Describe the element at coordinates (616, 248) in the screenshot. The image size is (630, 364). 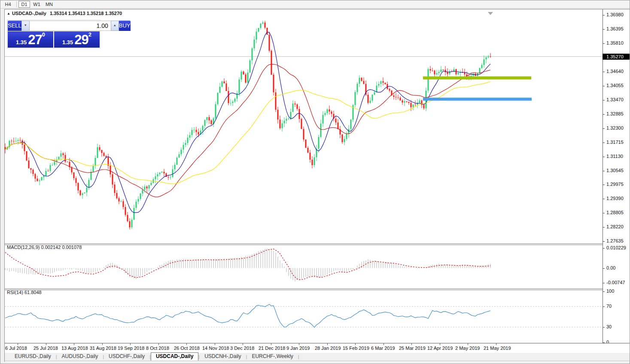
I see `macd-axis-label: 0.010229` at that location.